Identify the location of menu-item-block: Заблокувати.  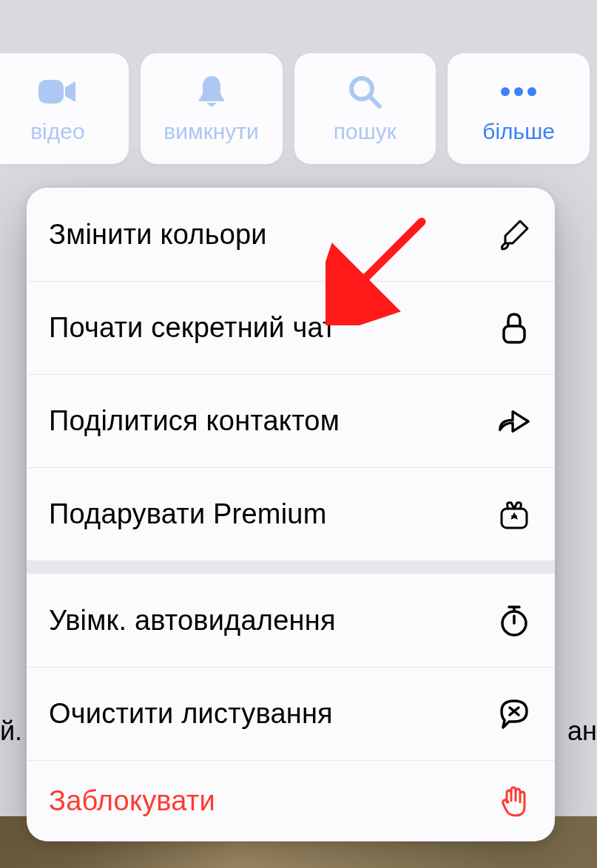
(291, 801).